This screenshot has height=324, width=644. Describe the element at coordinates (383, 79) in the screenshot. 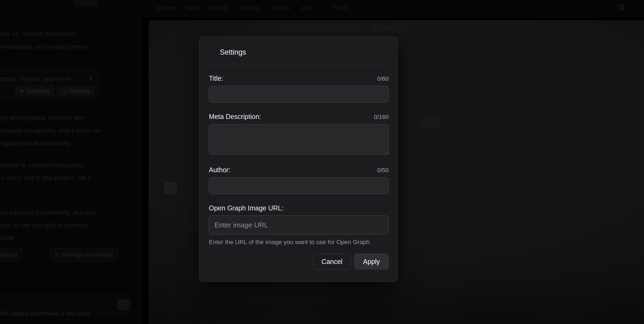

I see `title-char-counter: 0/60` at that location.